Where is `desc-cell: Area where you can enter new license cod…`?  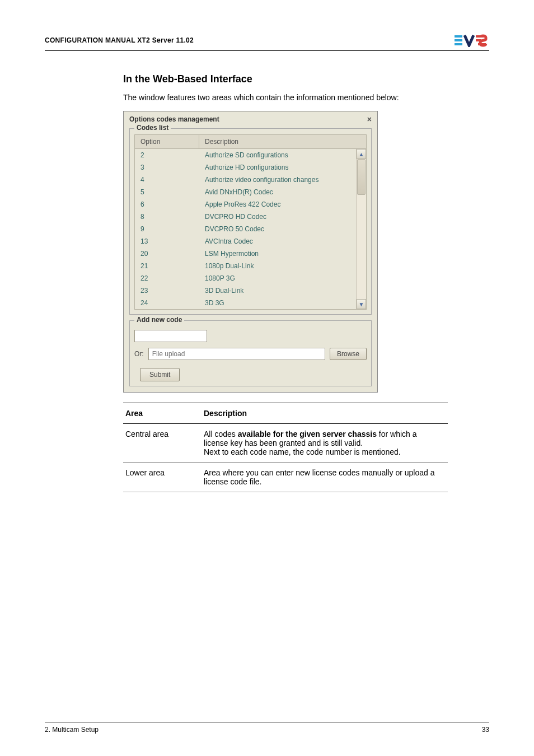
desc-cell: Area where you can enter new license cod… is located at coordinates (325, 477).